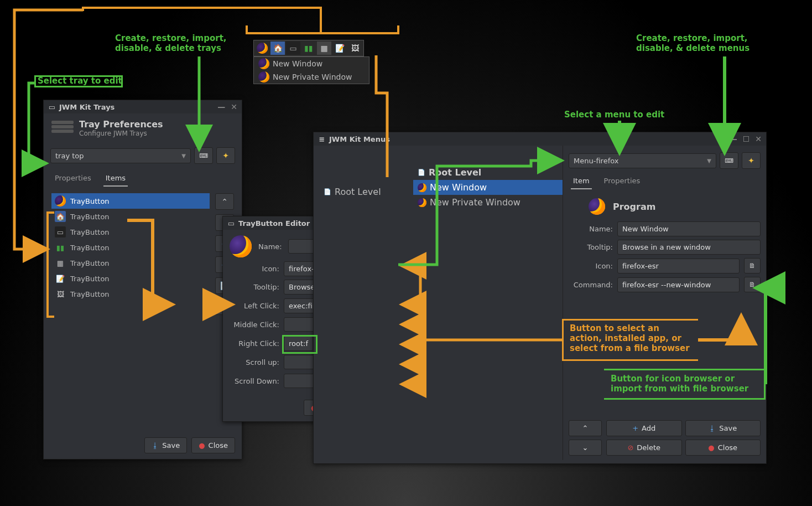 This screenshot has width=812, height=506. Describe the element at coordinates (689, 229) in the screenshot. I see `menu-name-input: New Window` at that location.